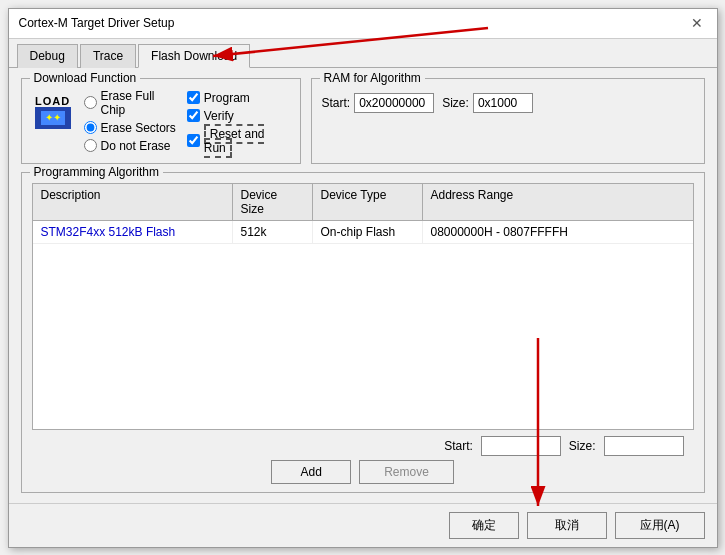 This screenshot has width=725, height=555. I want to click on col-device-size: Device Size, so click(273, 202).